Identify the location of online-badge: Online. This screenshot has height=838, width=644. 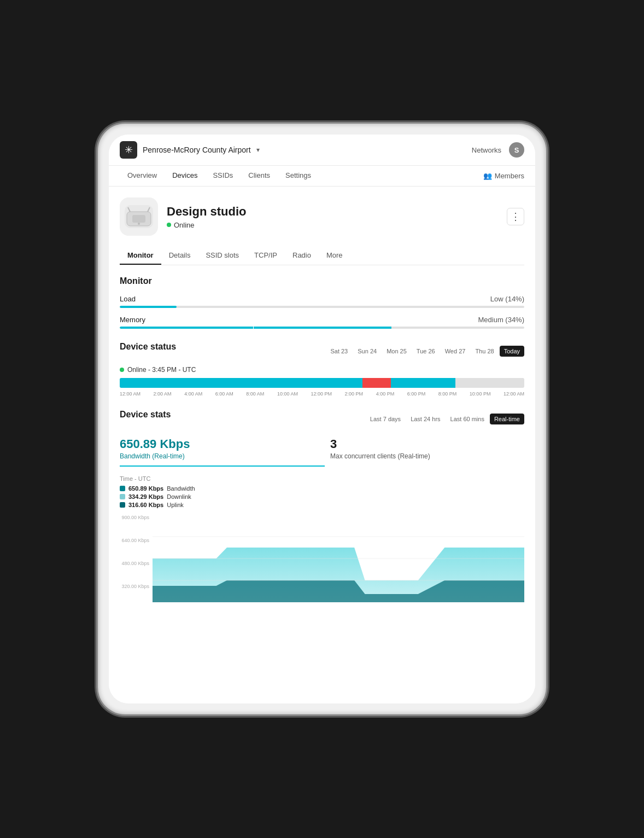
(207, 225).